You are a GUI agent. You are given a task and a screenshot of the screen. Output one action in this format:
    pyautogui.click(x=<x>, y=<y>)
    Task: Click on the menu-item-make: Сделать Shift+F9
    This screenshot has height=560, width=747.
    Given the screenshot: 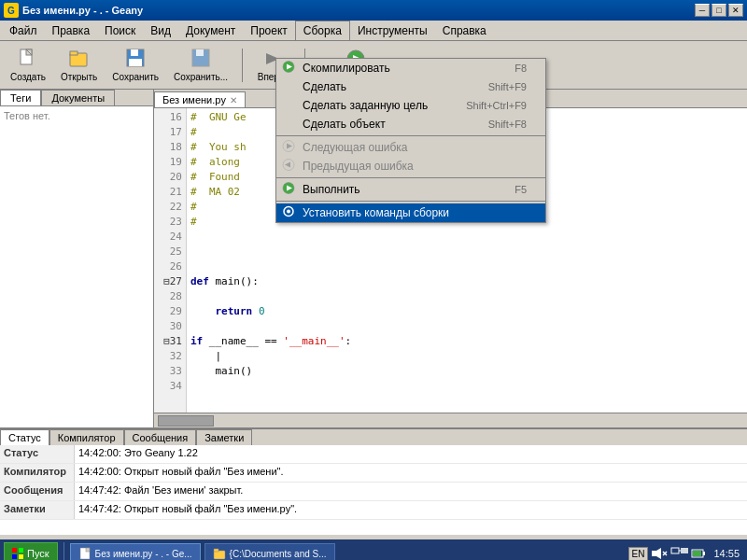 What is the action you would take?
    pyautogui.click(x=411, y=87)
    